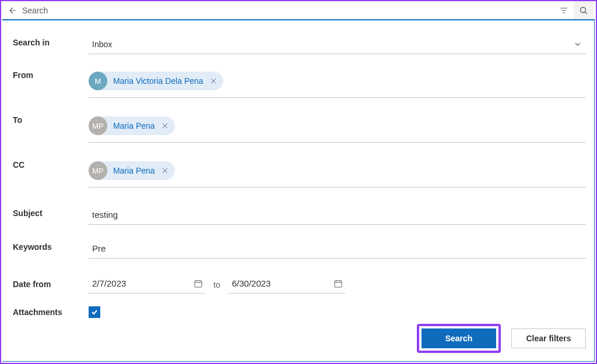 The height and width of the screenshot is (364, 597). I want to click on subject-input, so click(337, 214).